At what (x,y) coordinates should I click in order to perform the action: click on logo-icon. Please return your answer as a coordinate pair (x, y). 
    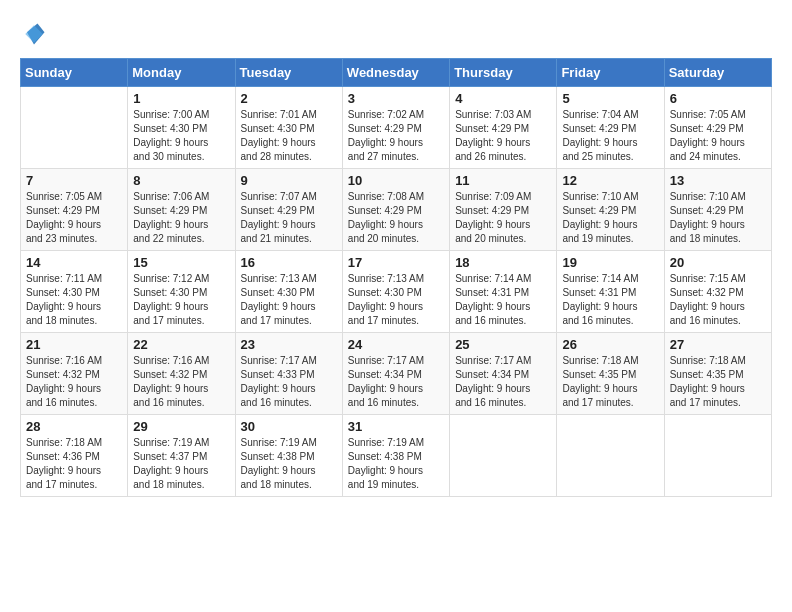
    Looking at the image, I should click on (34, 34).